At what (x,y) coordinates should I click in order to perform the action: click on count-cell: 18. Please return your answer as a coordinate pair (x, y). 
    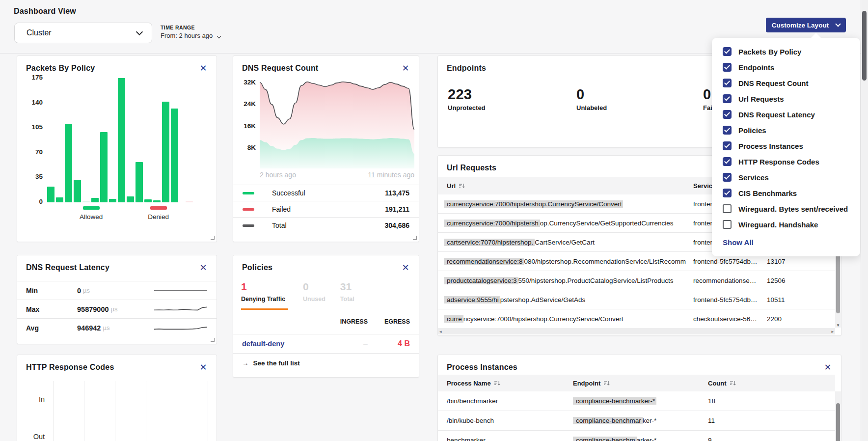
    Looking at the image, I should click on (772, 401).